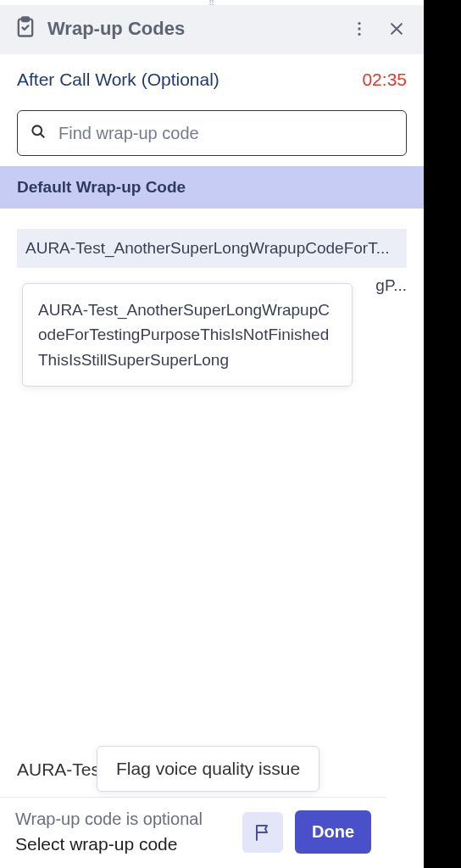 This screenshot has width=461, height=868. What do you see at coordinates (119, 80) in the screenshot?
I see `acw-label: After Call Work (Optional)` at bounding box center [119, 80].